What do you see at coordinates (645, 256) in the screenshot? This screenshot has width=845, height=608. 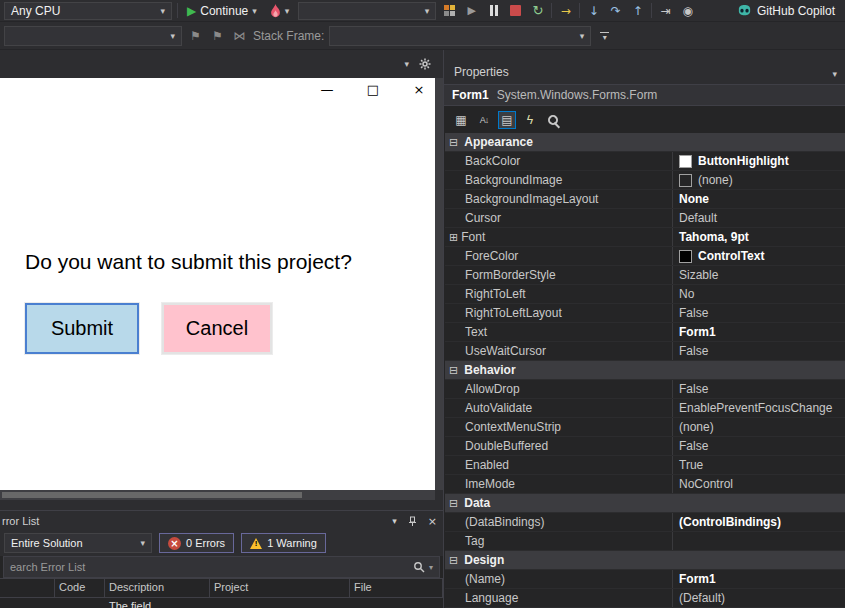 I see `property-row-forecolor: ForeColorControlText` at bounding box center [645, 256].